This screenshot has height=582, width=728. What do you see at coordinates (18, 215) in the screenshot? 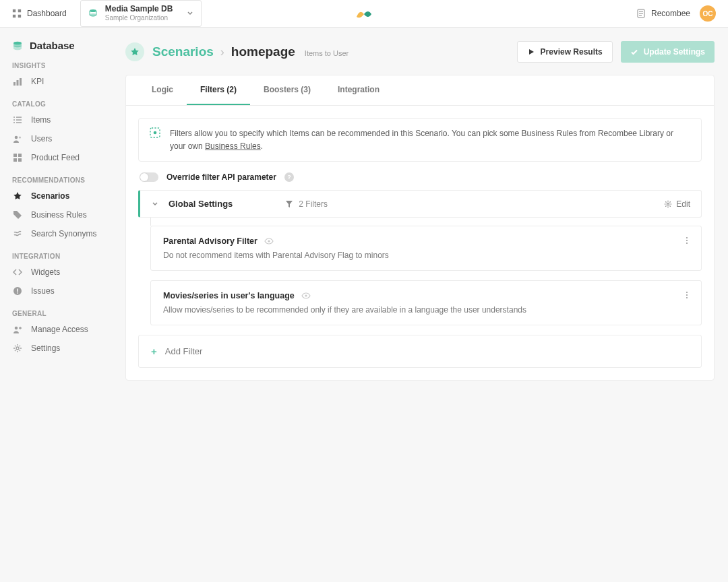
I see `tag-icon` at bounding box center [18, 215].